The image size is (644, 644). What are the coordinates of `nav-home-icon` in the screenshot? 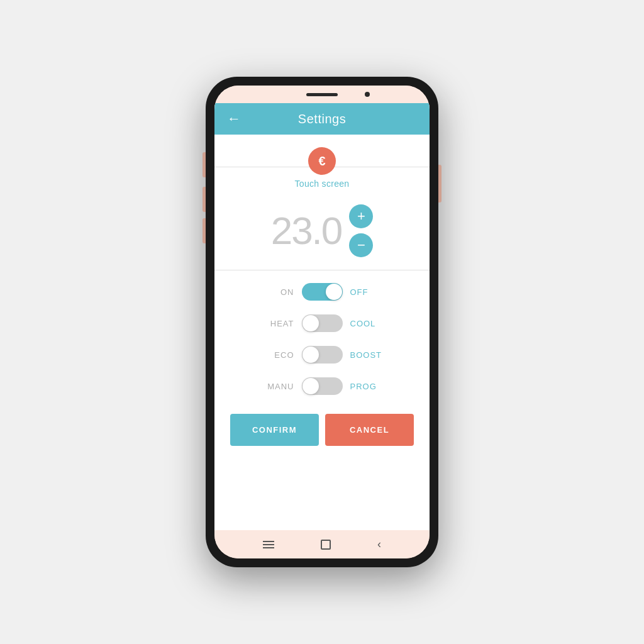 It's located at (326, 545).